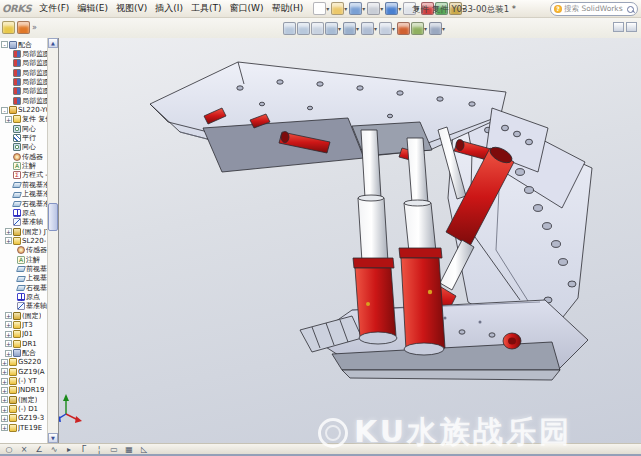  I want to click on toolbox-icon, so click(8, 28).